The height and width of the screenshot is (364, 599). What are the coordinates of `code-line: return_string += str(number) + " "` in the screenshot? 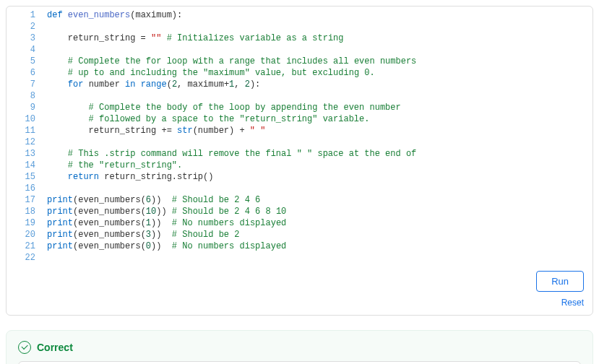 It's located at (319, 131).